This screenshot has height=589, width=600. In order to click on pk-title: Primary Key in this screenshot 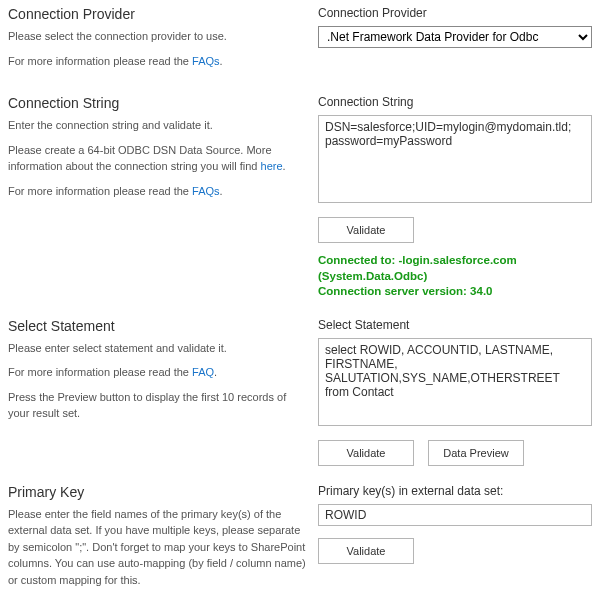, I will do `click(158, 492)`.